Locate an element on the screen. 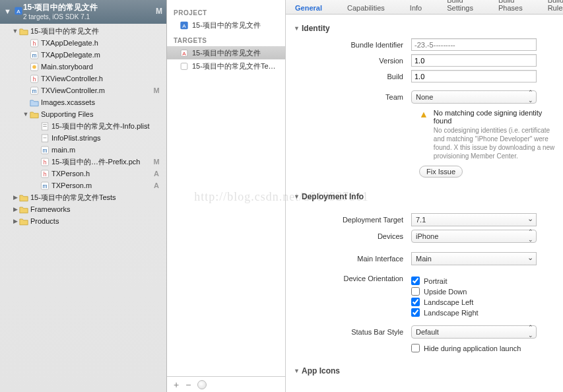  add-target-button: + is located at coordinates (176, 385).